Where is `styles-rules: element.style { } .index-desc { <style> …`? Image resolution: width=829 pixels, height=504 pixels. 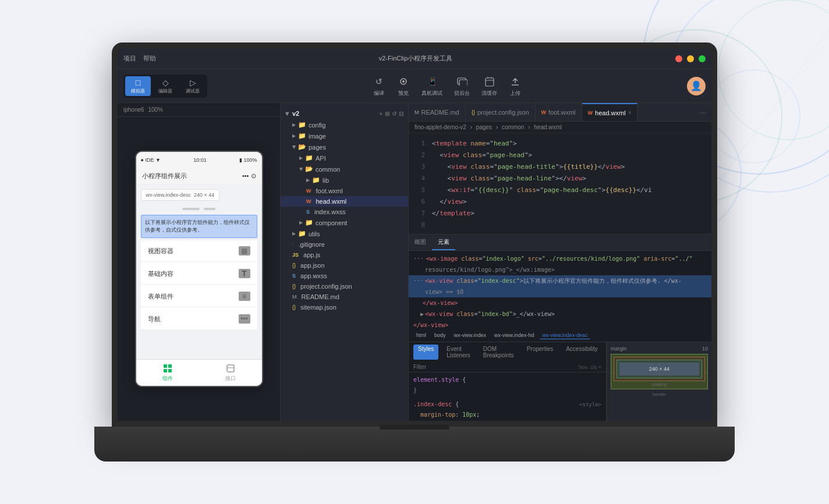 styles-rules: element.style { } .index-desc { <style> … is located at coordinates (508, 397).